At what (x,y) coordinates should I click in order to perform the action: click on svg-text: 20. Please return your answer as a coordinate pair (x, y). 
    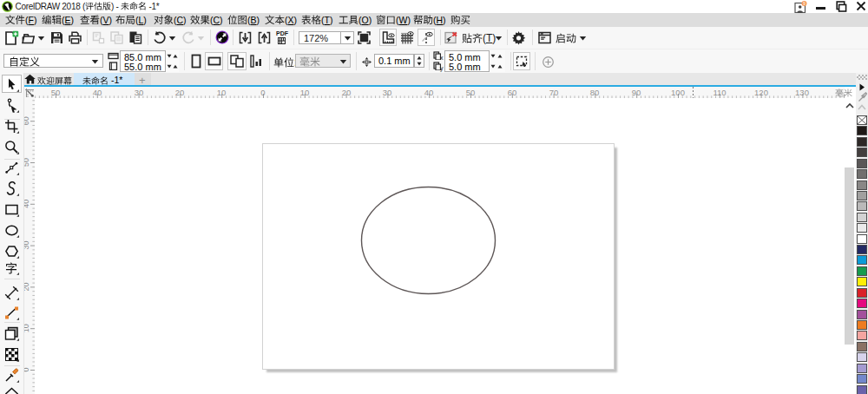
    Looking at the image, I should click on (28, 286).